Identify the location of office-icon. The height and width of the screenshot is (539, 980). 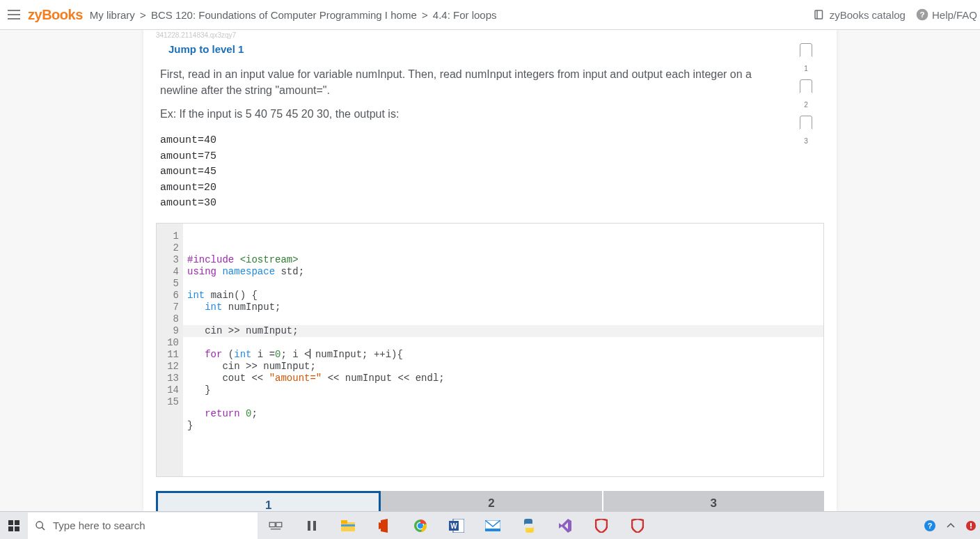
(384, 526).